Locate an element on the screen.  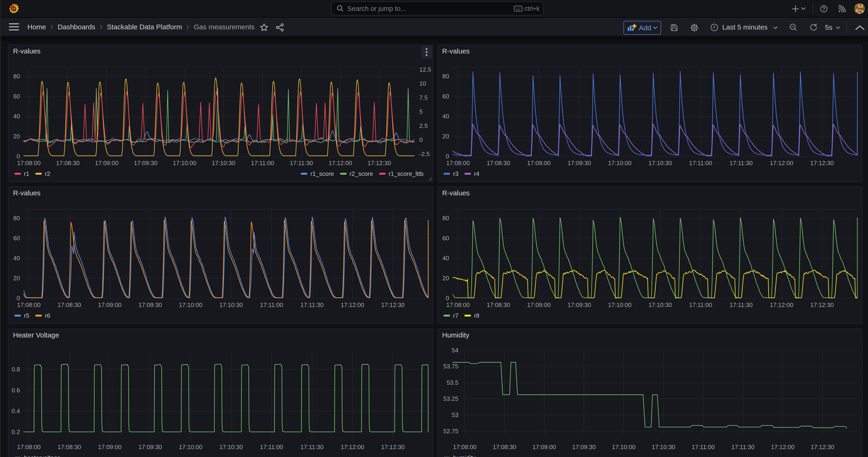
svg-text: 10 is located at coordinates (423, 84).